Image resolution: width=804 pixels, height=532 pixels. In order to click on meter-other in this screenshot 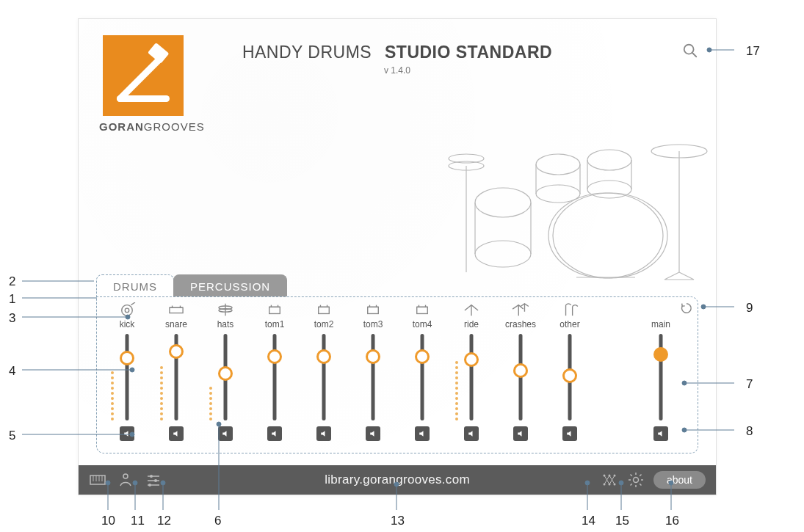, I will do `click(555, 384)`.